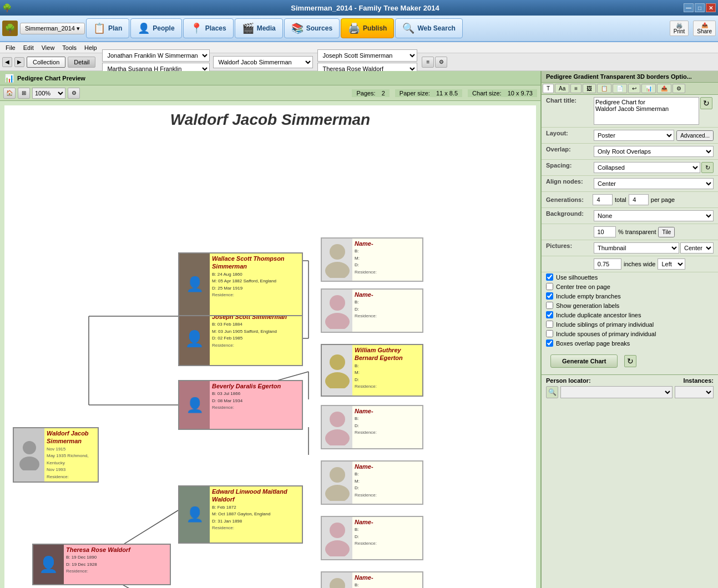  Describe the element at coordinates (9, 93) in the screenshot. I see `home-button: 🏠` at that location.